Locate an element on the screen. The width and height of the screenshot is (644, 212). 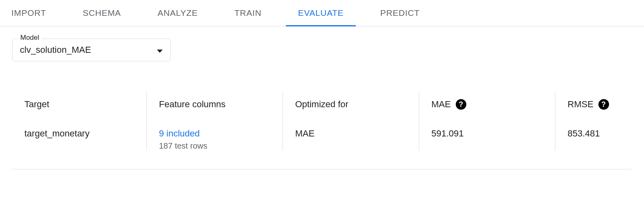
metric-features: Feature columns 9 included 187 test rows is located at coordinates (215, 121).